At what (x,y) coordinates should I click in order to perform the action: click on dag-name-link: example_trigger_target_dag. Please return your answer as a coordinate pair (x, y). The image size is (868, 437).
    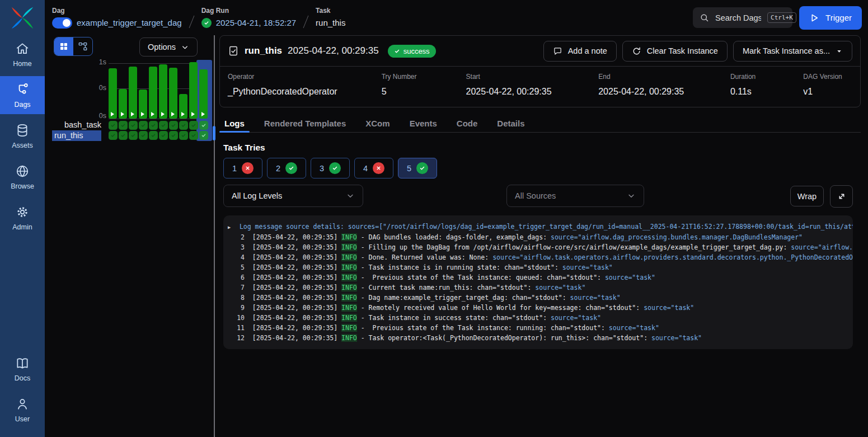
    Looking at the image, I should click on (129, 22).